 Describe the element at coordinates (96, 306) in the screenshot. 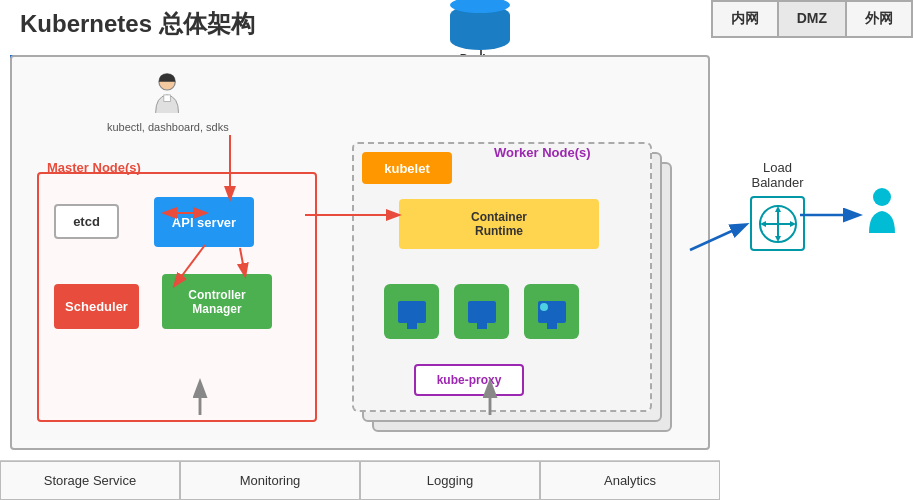

I see `scheduler-box: Scheduler` at that location.